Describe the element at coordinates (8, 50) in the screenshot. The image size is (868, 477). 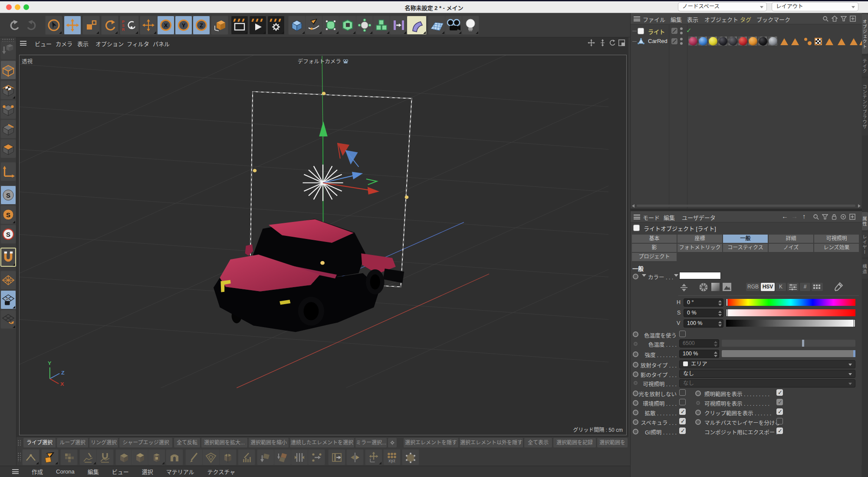
I see `make-editable-button` at that location.